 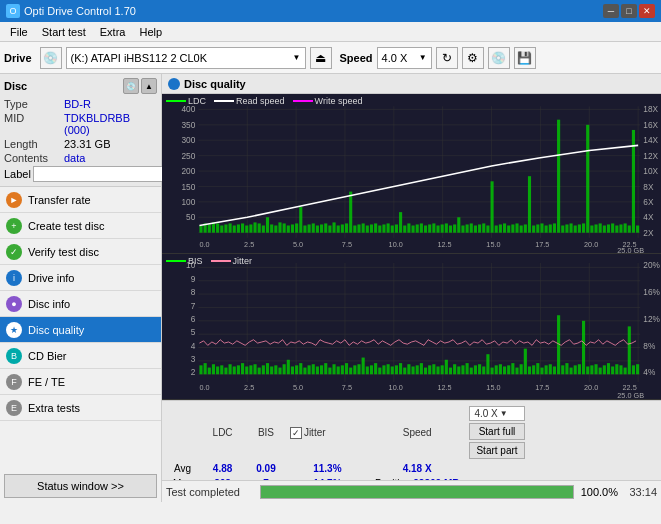 What do you see at coordinates (496, 414) in the screenshot?
I see `speed-dropdown-display: 4.0 X ▼` at bounding box center [496, 414].